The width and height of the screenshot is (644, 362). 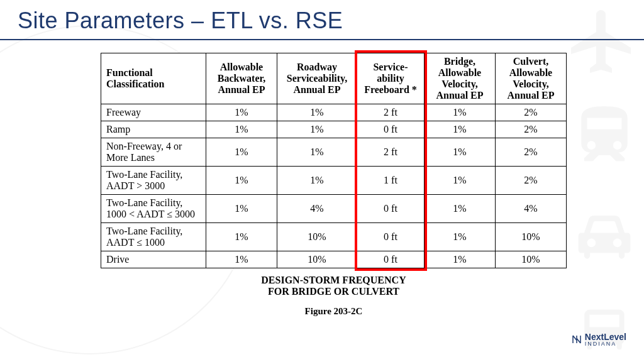 What do you see at coordinates (391, 181) in the screenshot?
I see `cell-value: 1 ft` at bounding box center [391, 181].